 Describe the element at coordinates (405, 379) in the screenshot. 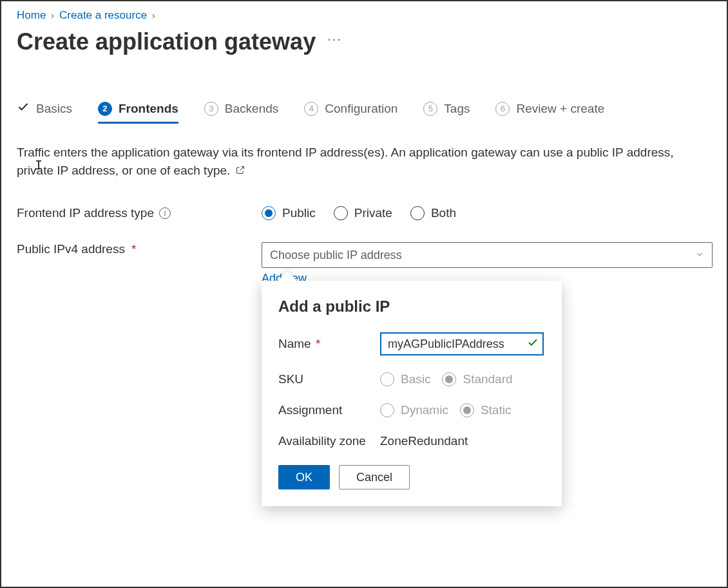

I see `radio-sku-basic: Basic` at that location.